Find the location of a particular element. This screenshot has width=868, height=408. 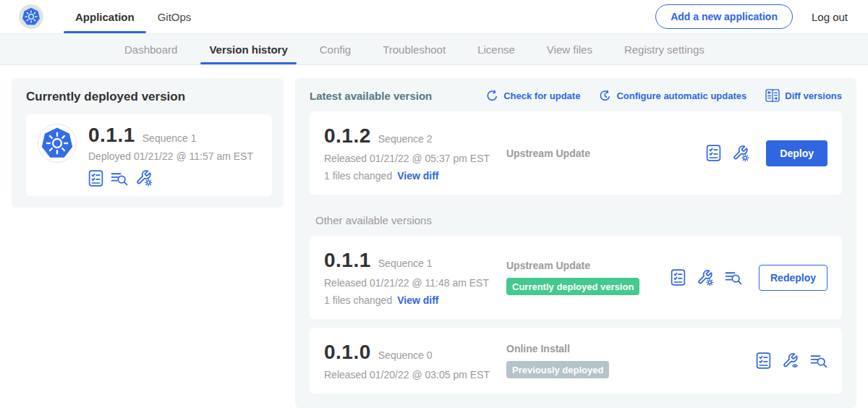

tab-gitops: GitOps is located at coordinates (175, 17).